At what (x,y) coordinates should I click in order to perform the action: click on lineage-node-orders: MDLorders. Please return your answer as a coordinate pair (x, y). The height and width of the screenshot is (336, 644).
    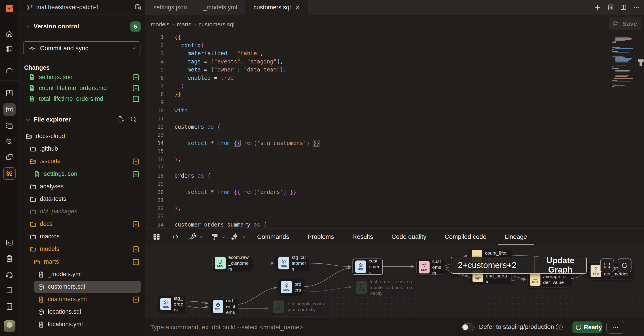
    Looking at the image, I should click on (291, 287).